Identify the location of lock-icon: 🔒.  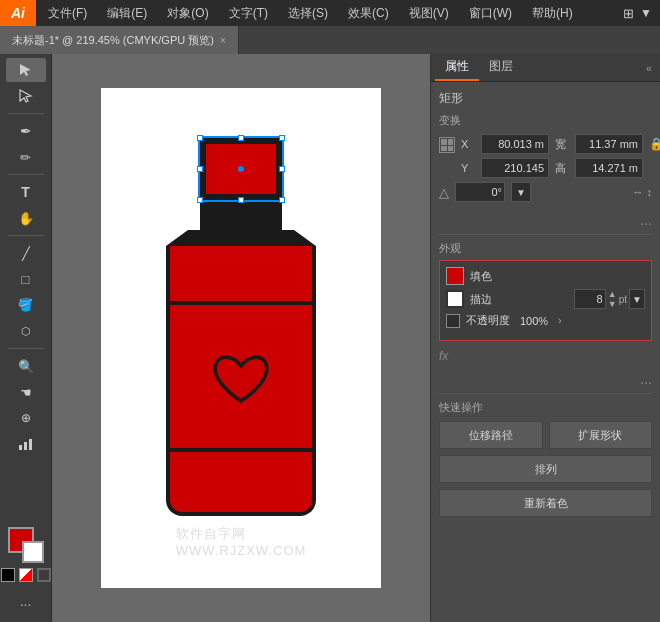
(654, 144).